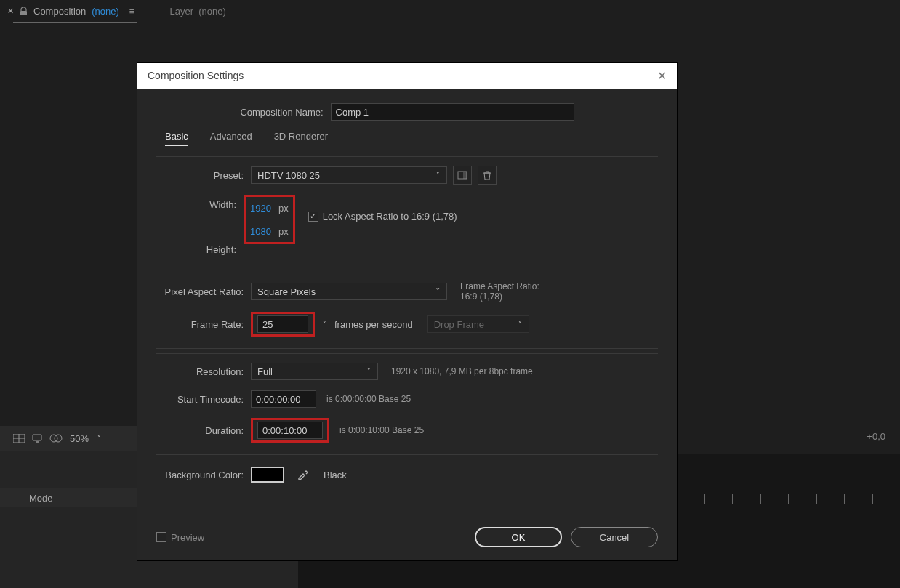 Image resolution: width=900 pixels, height=588 pixels. What do you see at coordinates (204, 324) in the screenshot?
I see `frame-rate-label: Frame Rate:` at bounding box center [204, 324].